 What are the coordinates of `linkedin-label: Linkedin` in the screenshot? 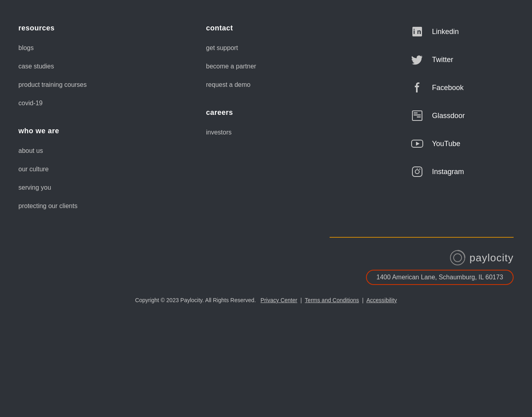 It's located at (446, 32).